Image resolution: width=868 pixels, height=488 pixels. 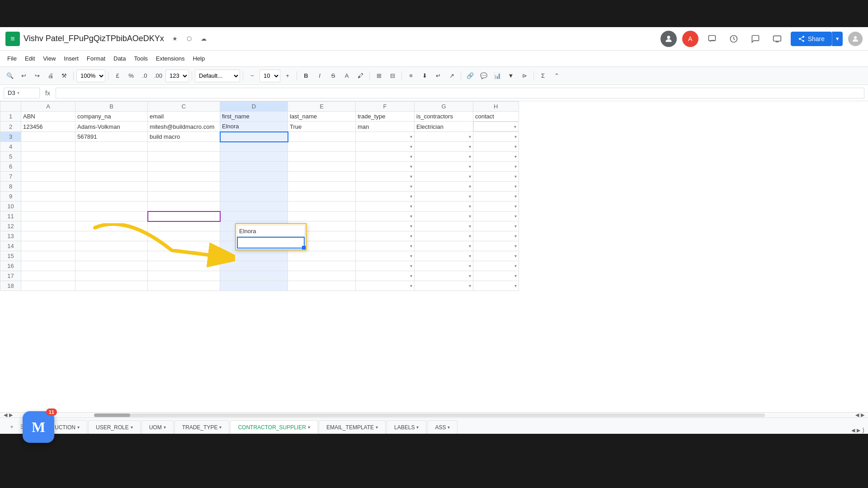 I want to click on popup-cell-elnora: Elnora, so click(x=271, y=231).